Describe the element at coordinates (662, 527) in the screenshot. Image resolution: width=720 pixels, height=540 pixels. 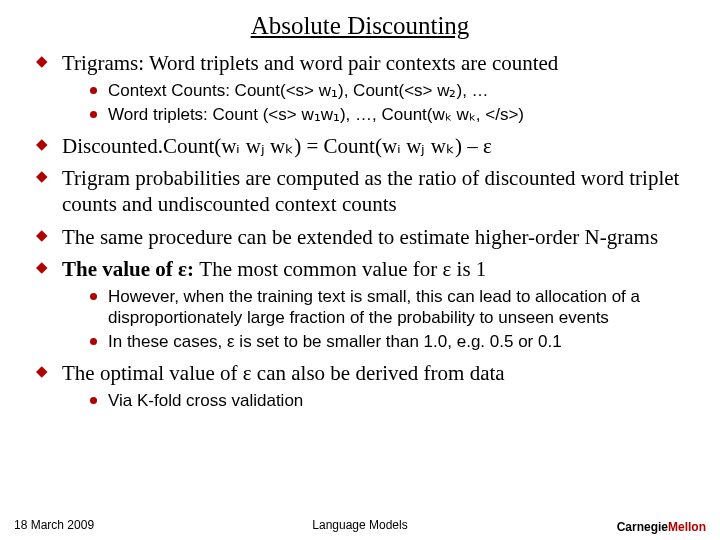
I see `footer-logo: CarnegieMellon` at that location.